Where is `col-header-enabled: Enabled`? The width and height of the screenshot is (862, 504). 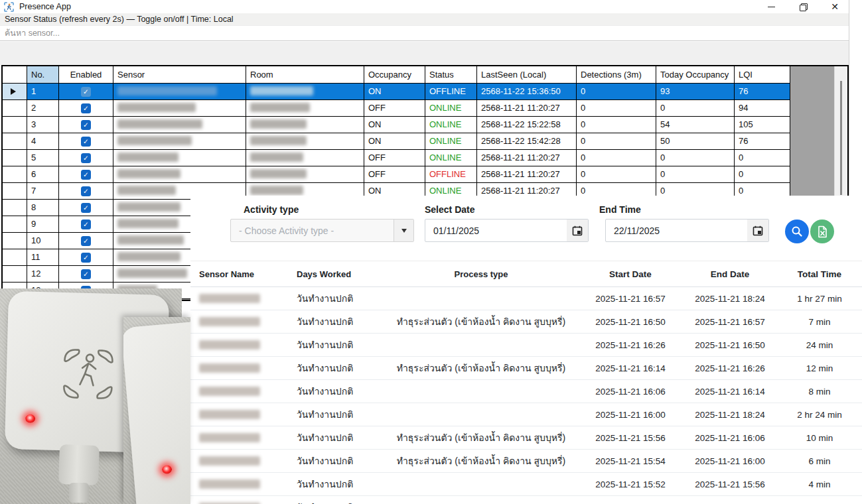 col-header-enabled: Enabled is located at coordinates (86, 75).